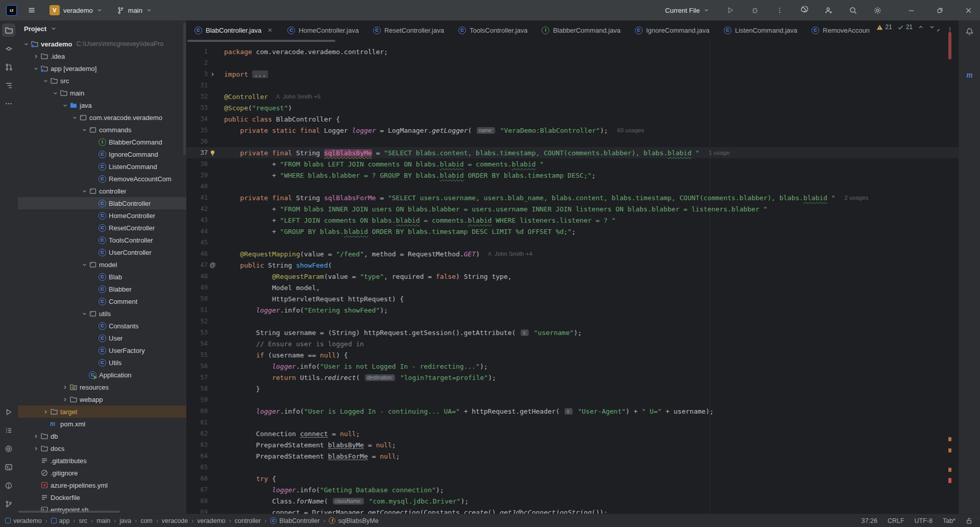 This screenshot has height=527, width=980. I want to click on breadcrumb-main: main, so click(103, 521).